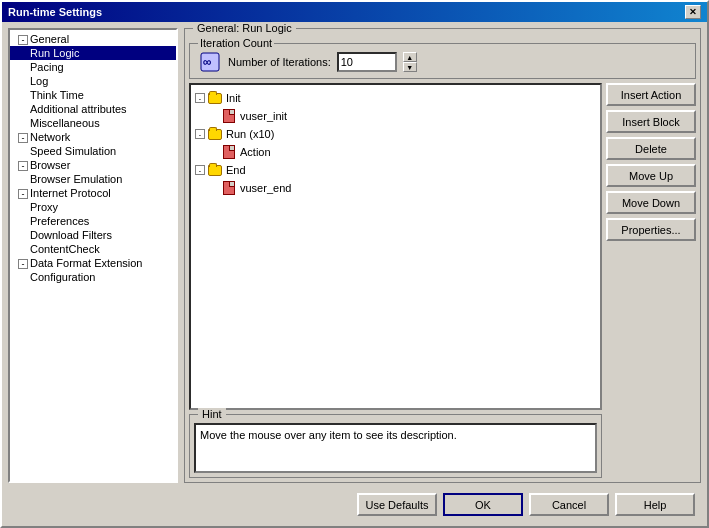  Describe the element at coordinates (93, 207) in the screenshot. I see `sidebar-item-proxy: Proxy` at that location.